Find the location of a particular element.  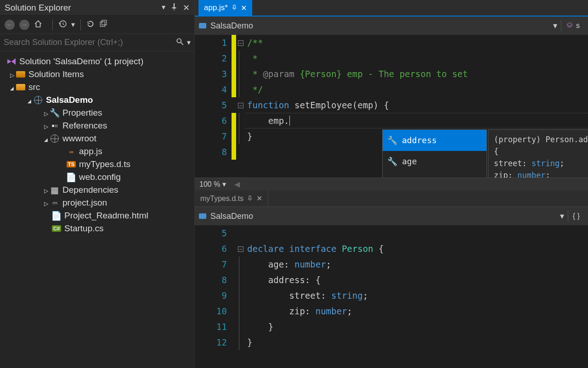

webconfig-node: 📄 web.config is located at coordinates (97, 177).